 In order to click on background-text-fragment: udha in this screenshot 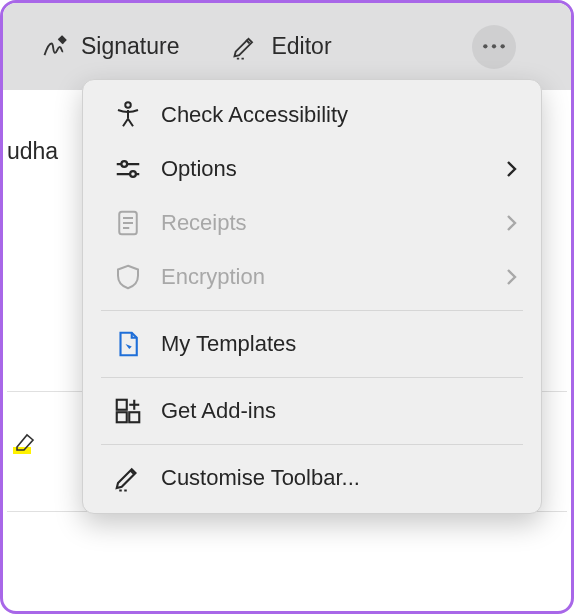, I will do `click(32, 152)`.